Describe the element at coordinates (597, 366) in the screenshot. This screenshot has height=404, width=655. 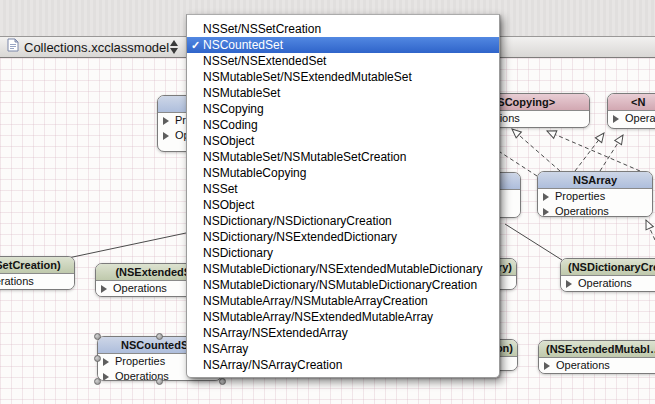
I see `nsextended-mutable-protocol-row-operations: Operations` at that location.